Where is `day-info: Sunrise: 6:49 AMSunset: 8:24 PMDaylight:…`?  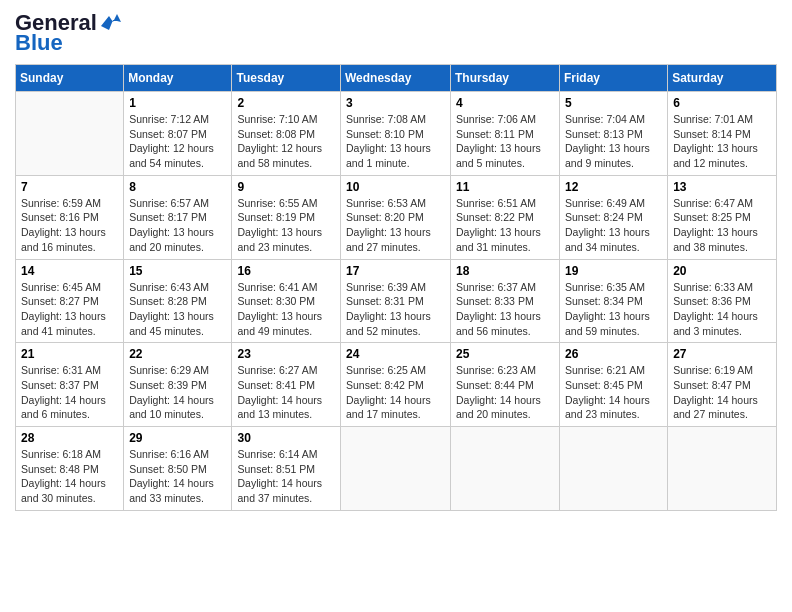
day-info: Sunrise: 6:49 AMSunset: 8:24 PMDaylight:… is located at coordinates (614, 226).